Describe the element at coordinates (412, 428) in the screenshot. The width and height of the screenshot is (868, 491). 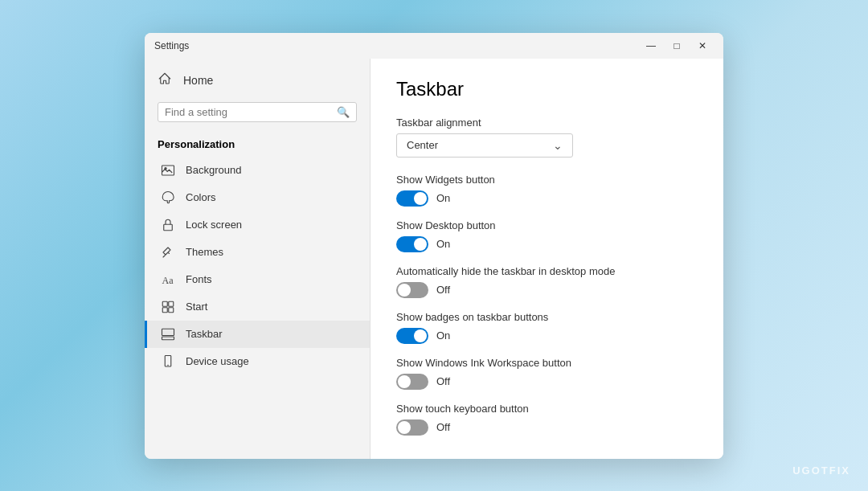
I see `touch-keyboard-toggle` at that location.